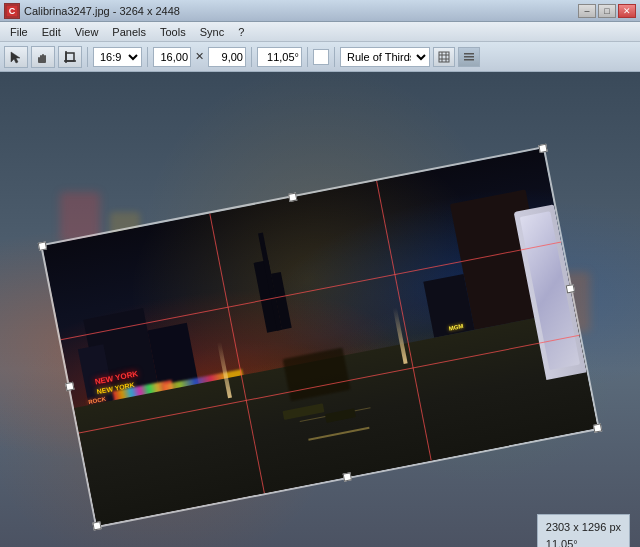  I want to click on rule-of-thirds-select: Rule of Thirds Golden Ratio Diagonal Non…, so click(385, 57).